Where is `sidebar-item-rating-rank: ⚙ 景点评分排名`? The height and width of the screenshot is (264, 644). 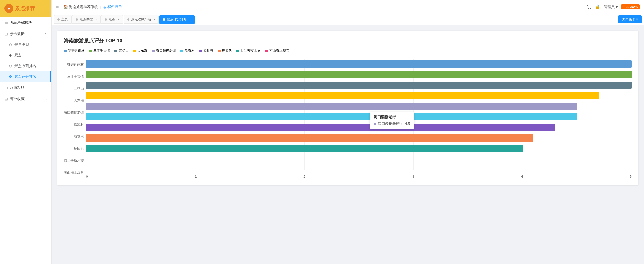 sidebar-item-rating-rank: ⚙ 景点评分排名 is located at coordinates (26, 77).